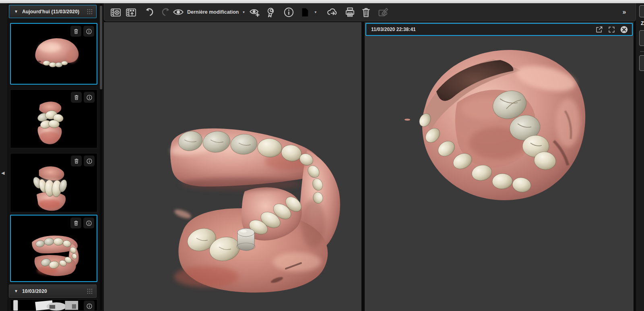 The width and height of the screenshot is (644, 311). I want to click on main-toolbar: Dernière modification ▼, so click(370, 12).